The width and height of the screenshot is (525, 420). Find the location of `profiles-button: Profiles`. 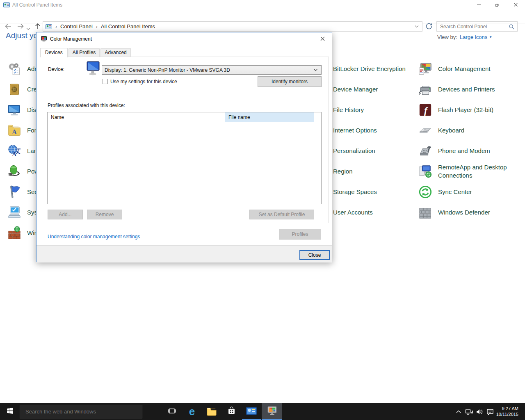

profiles-button: Profiles is located at coordinates (300, 234).